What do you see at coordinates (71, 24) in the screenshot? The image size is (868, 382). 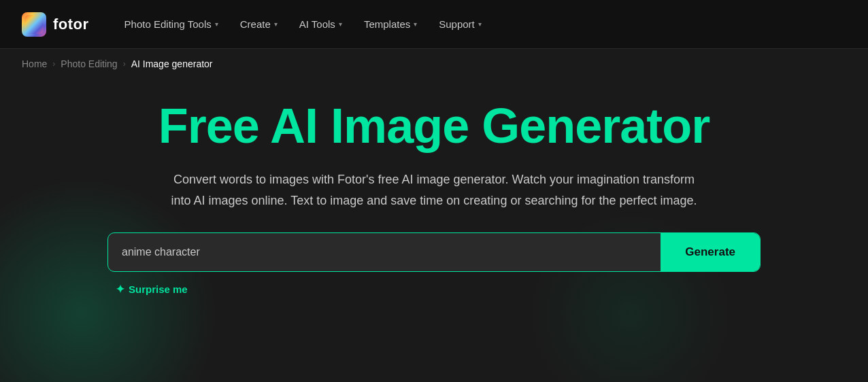 I see `logo-text: fotor` at bounding box center [71, 24].